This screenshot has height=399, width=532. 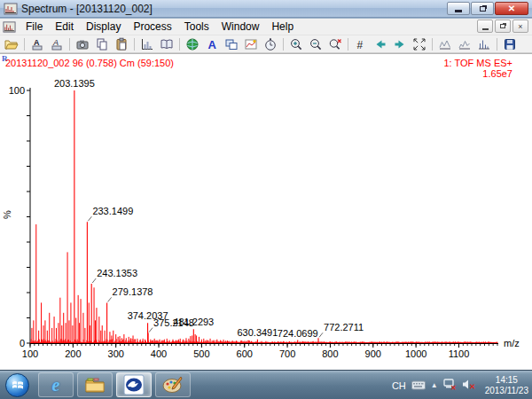 What do you see at coordinates (197, 27) in the screenshot?
I see `menu-tools: Tools` at bounding box center [197, 27].